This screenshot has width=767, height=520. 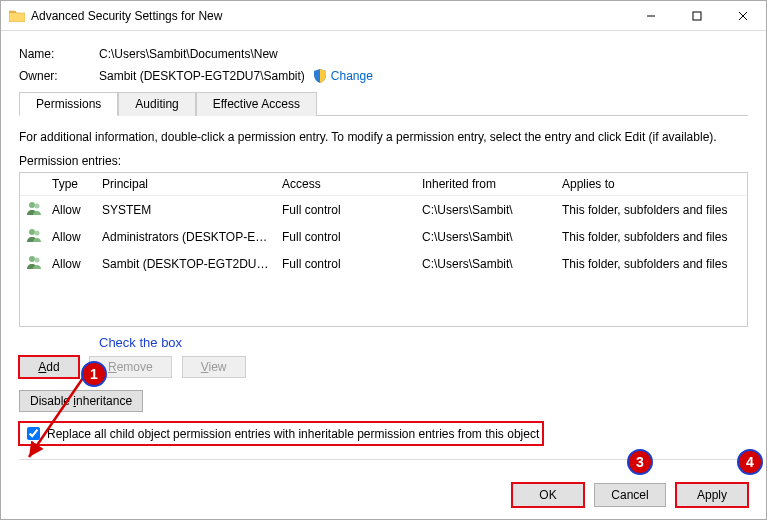 What do you see at coordinates (188, 54) in the screenshot?
I see `name-value: C:\Users\Sambit\Documents\New` at bounding box center [188, 54].